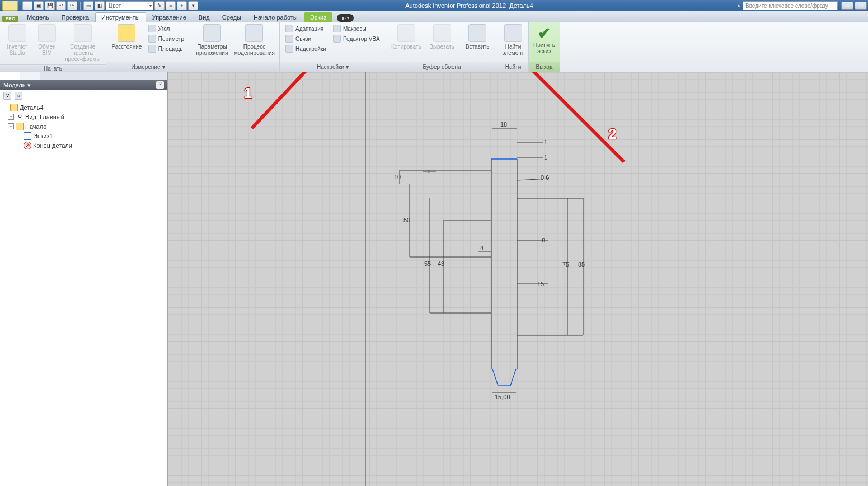  Describe the element at coordinates (38, 17) in the screenshot. I see `tab-model: Модель` at that location.